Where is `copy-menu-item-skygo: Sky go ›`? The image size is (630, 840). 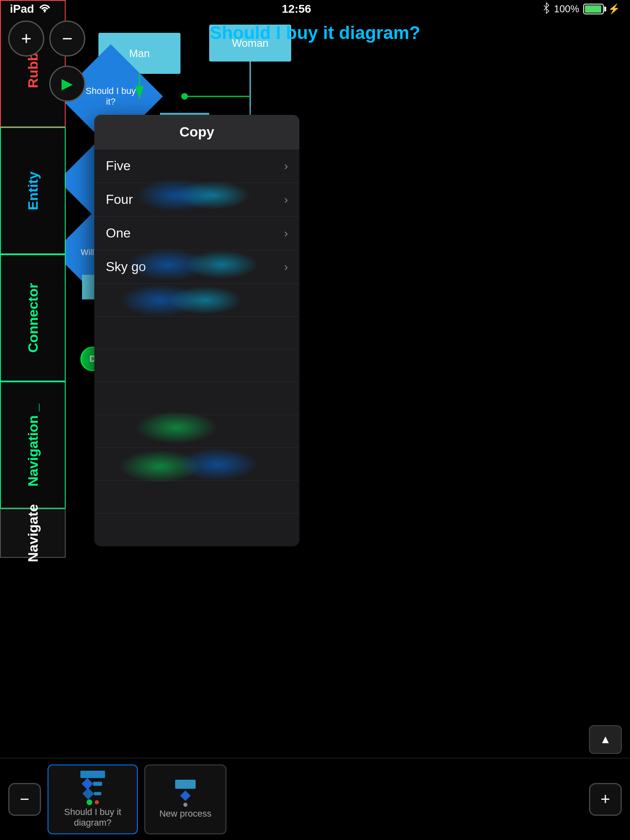 copy-menu-item-skygo: Sky go › is located at coordinates (197, 267).